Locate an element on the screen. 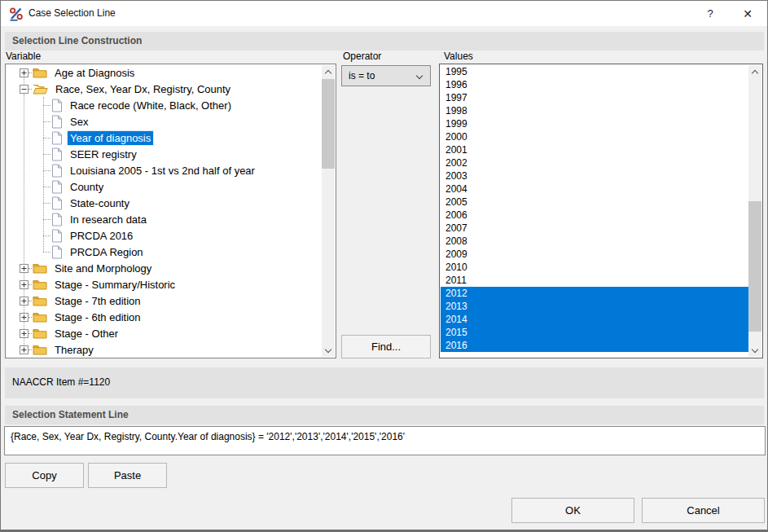 This screenshot has height=532, width=768. value-item: 2001 is located at coordinates (595, 150).